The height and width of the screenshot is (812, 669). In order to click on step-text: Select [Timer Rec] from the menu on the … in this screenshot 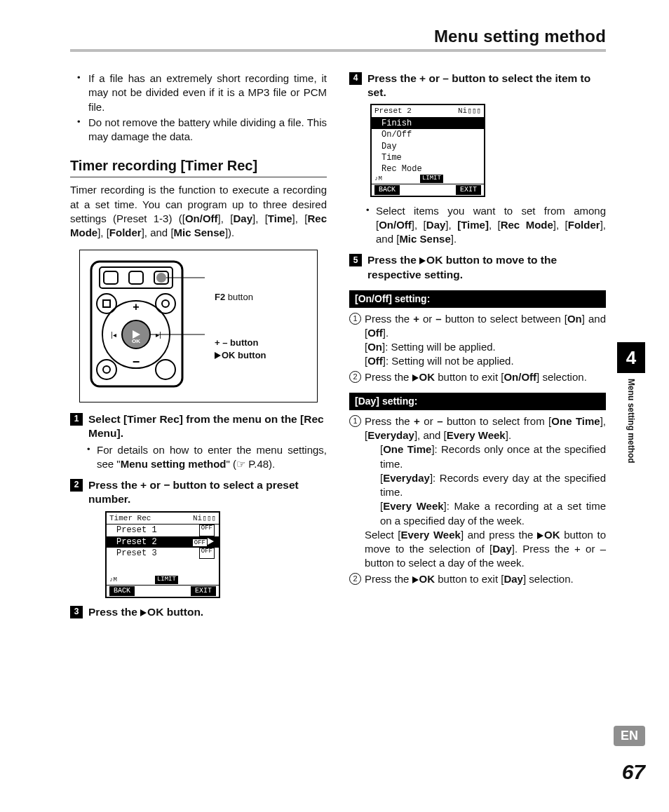, I will do `click(208, 426)`.